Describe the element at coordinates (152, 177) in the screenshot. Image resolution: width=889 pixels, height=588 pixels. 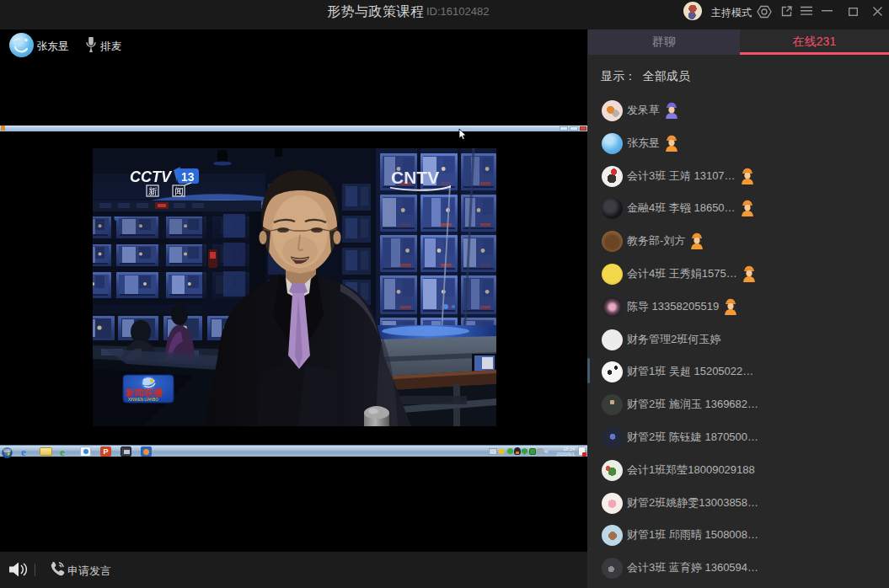
I see `svg-text: CCTV` at that location.